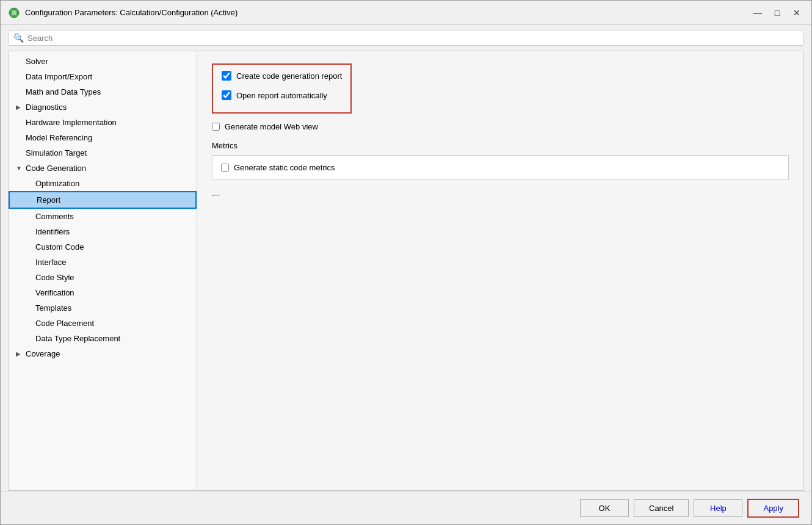  I want to click on ellipsis-indicator: ..., so click(501, 193).